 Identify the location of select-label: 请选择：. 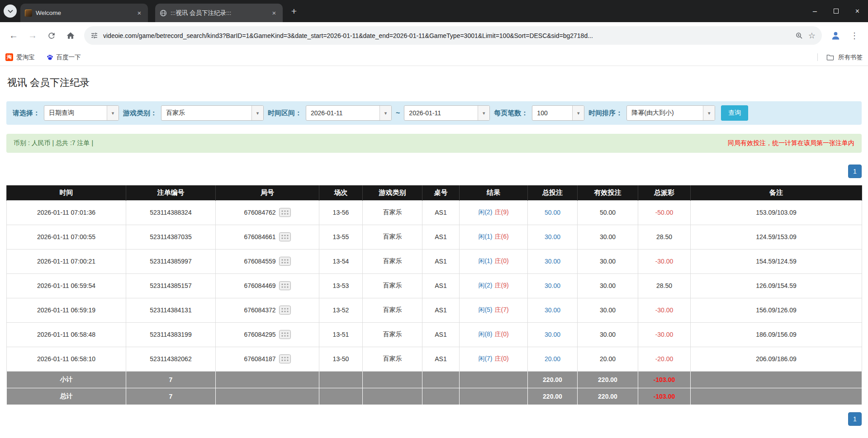
(26, 113).